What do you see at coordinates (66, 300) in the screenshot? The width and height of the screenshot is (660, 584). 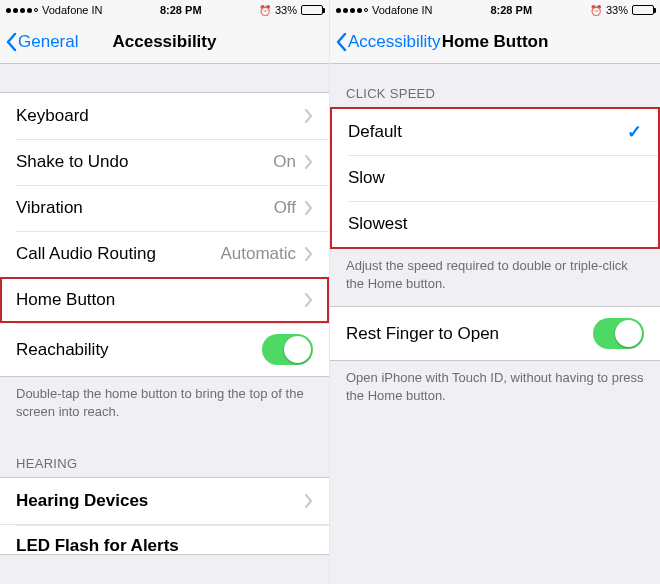 I see `row-label: Home Button` at bounding box center [66, 300].